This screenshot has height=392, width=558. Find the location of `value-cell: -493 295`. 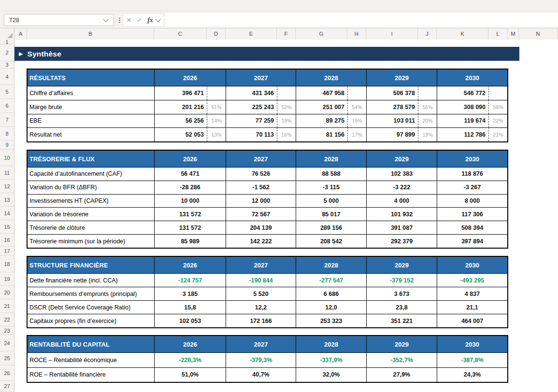

value-cell: -493 295 is located at coordinates (472, 280).